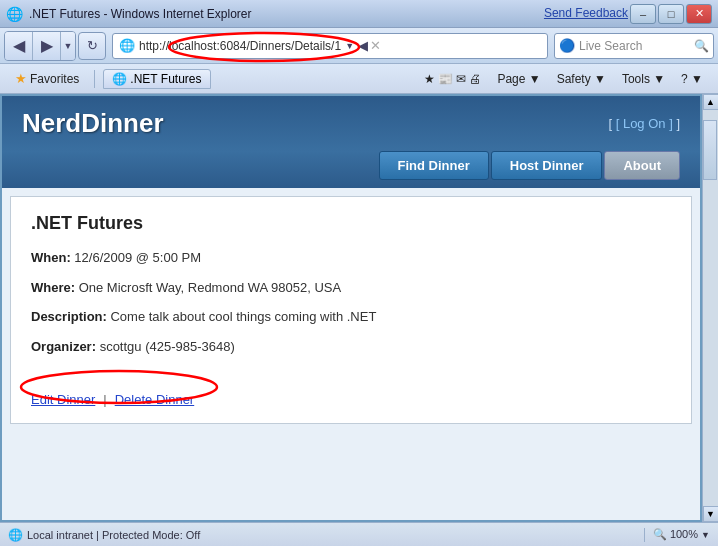  Describe the element at coordinates (582, 79) in the screenshot. I see `safety-menu: Safety ▼` at that location.